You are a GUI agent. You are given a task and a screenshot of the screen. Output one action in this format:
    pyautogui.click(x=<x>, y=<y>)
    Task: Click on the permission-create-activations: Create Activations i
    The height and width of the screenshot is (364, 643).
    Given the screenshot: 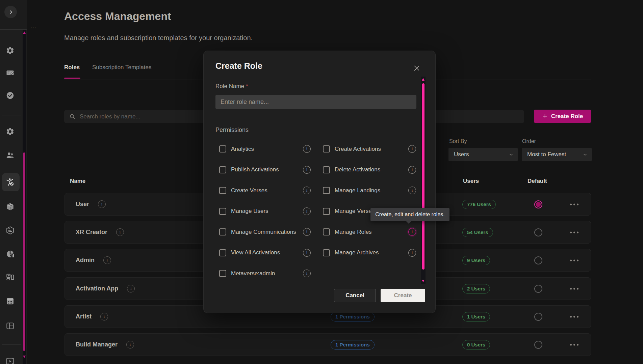 What is the action you would take?
    pyautogui.click(x=369, y=149)
    